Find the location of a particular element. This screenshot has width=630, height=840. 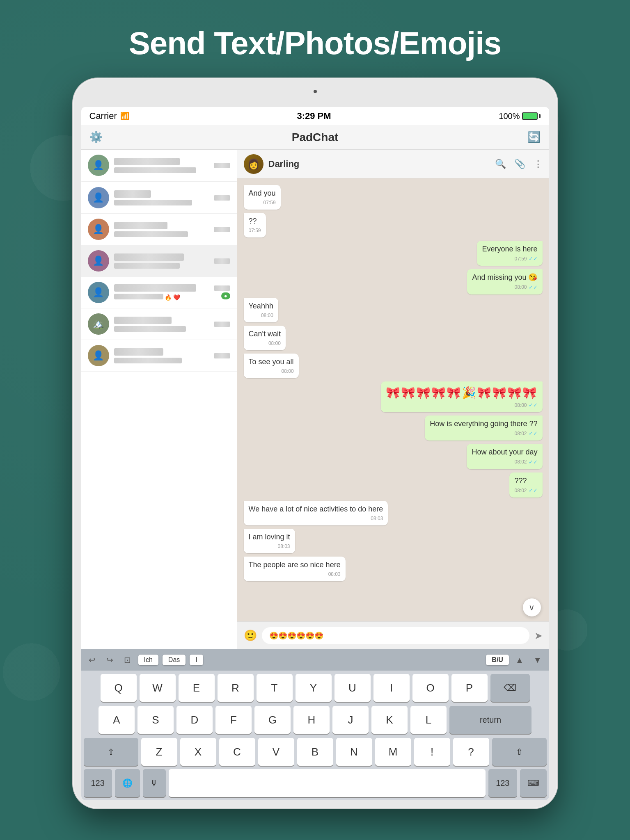

key-y: Y is located at coordinates (314, 688).